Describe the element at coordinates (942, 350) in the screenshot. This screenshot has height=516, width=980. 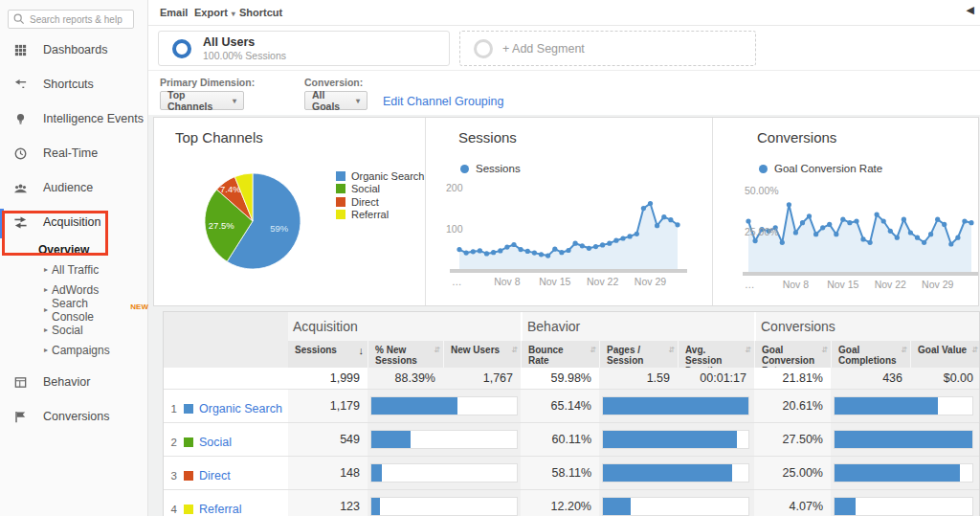
I see `column-header-label: Goal Value` at that location.